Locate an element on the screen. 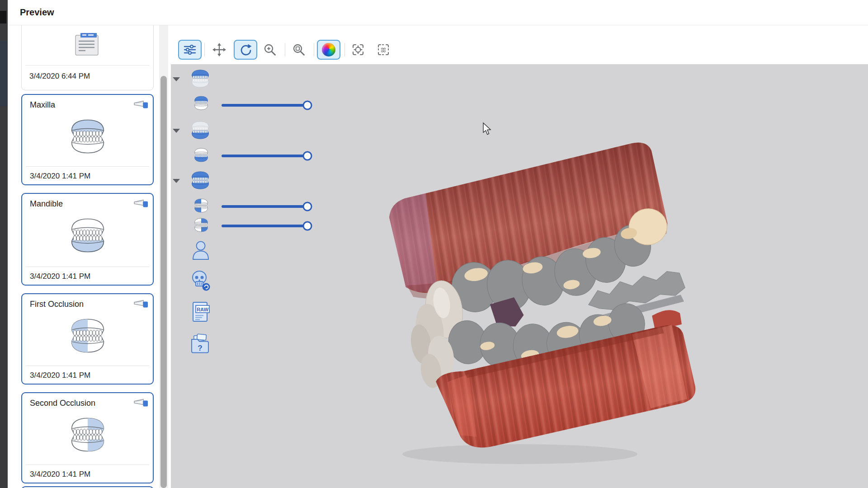 The height and width of the screenshot is (488, 868). raw-label: RAW is located at coordinates (203, 310).